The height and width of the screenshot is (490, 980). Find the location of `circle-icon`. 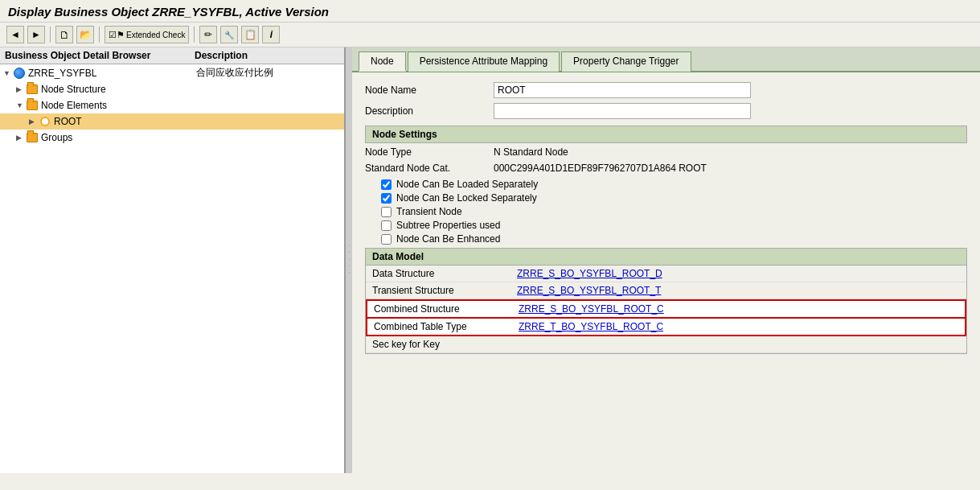

circle-icon is located at coordinates (45, 121).